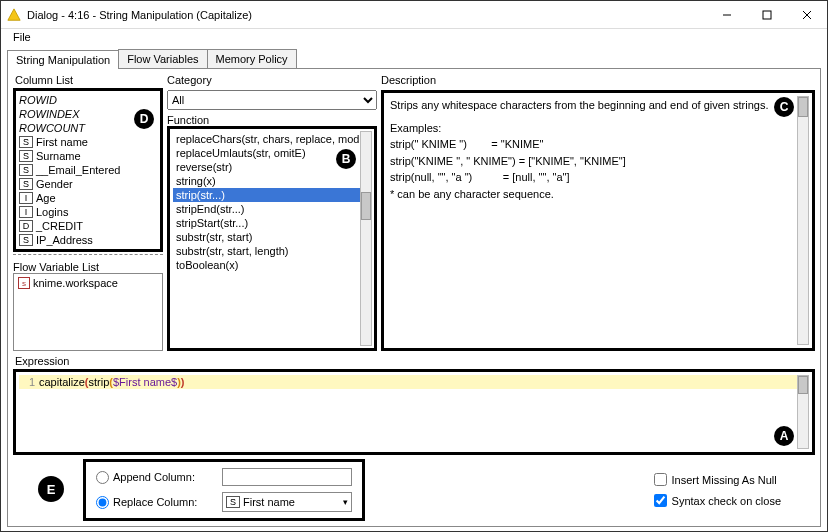  Describe the element at coordinates (266, 139) in the screenshot. I see `function-item: replaceChars(str, chars, replace, modifi…` at that location.